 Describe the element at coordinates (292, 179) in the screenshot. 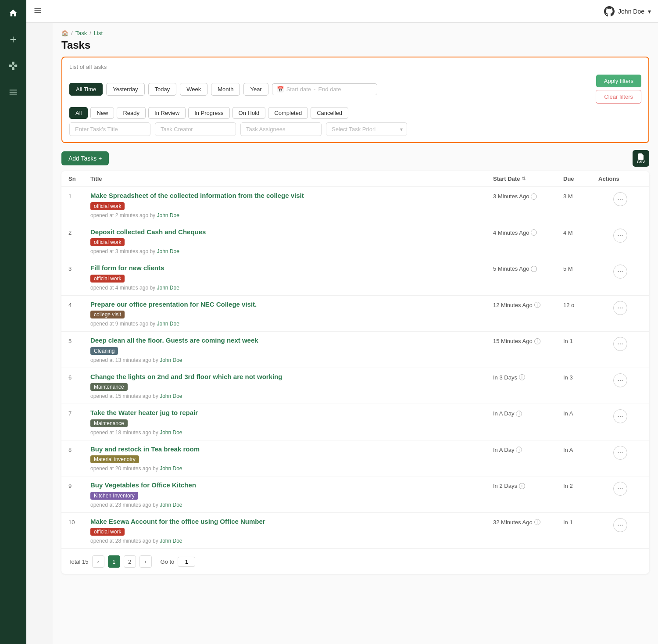

I see `col-title: Title` at that location.